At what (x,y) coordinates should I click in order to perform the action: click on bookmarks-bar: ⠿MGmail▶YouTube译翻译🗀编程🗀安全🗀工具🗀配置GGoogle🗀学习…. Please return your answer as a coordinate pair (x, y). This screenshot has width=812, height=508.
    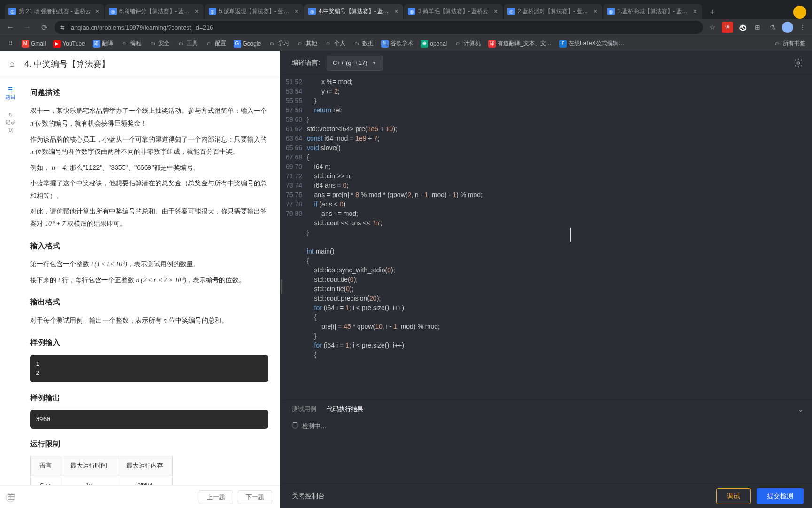
    Looking at the image, I should click on (406, 43).